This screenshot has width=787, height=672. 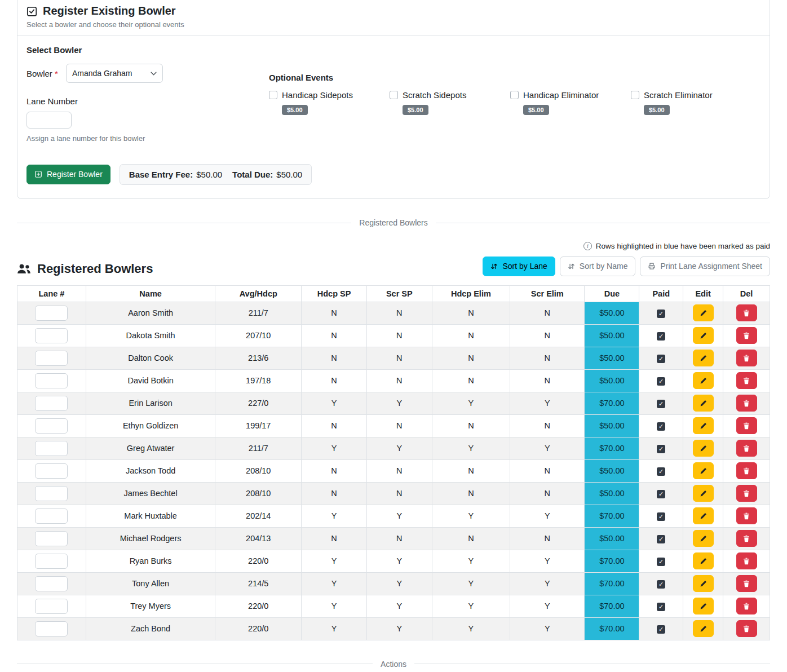 What do you see at coordinates (746, 359) in the screenshot?
I see `trash-icon` at bounding box center [746, 359].